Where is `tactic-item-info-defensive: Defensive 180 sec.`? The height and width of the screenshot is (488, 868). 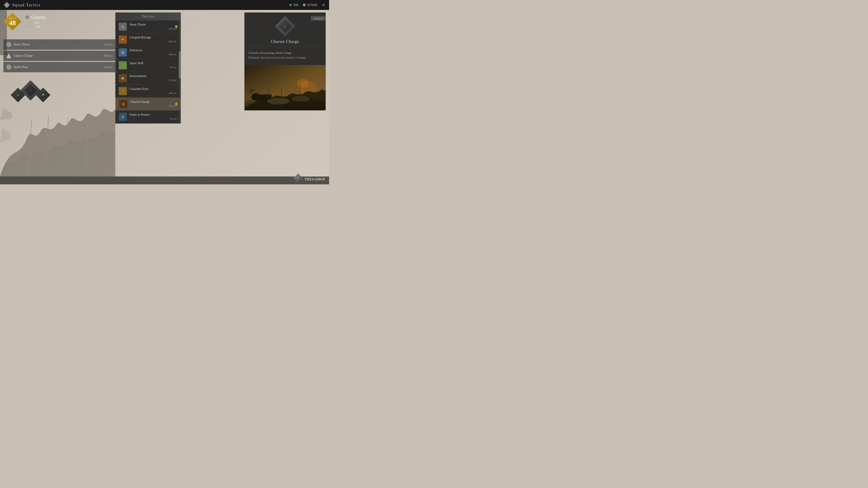
tactic-item-info-defensive: Defensive 180 sec. is located at coordinates (154, 53).